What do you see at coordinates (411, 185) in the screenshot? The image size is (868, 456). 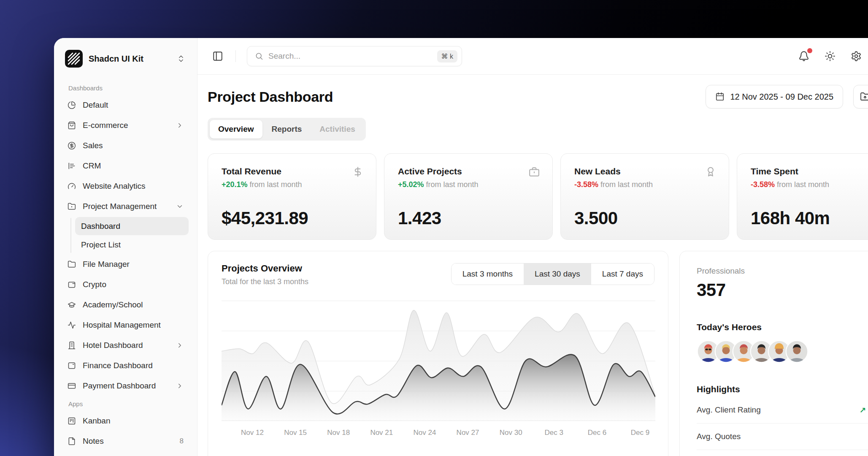 I see `stat-card-delta-value: +5.02%` at bounding box center [411, 185].